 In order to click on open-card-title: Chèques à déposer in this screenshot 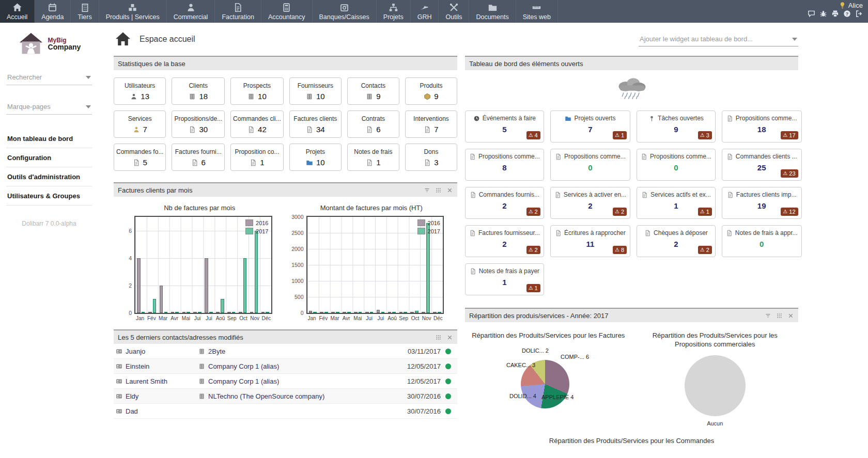, I will do `click(676, 233)`.